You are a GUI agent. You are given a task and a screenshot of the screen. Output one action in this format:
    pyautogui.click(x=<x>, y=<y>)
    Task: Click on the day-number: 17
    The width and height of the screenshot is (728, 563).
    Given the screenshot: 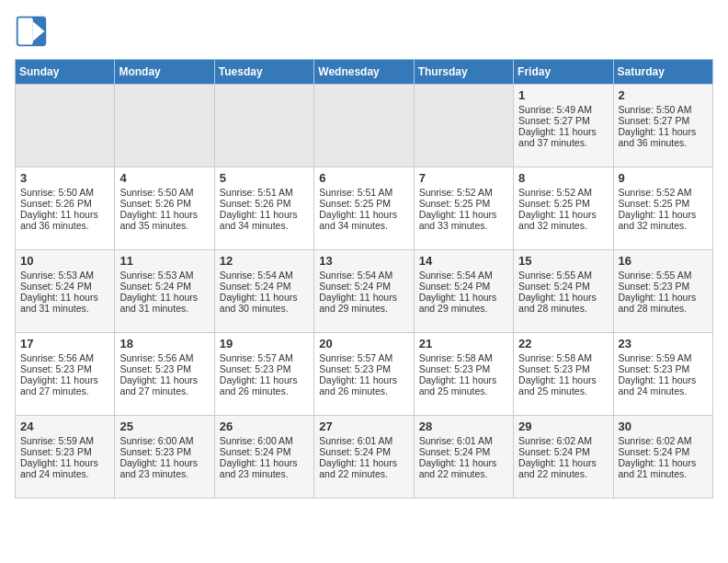 What is the action you would take?
    pyautogui.click(x=64, y=344)
    